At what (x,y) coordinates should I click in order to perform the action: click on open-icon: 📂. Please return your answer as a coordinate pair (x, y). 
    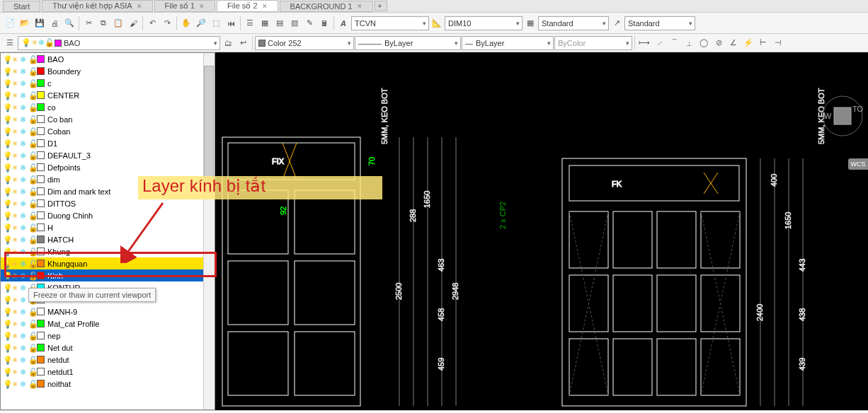
    Looking at the image, I should click on (25, 23).